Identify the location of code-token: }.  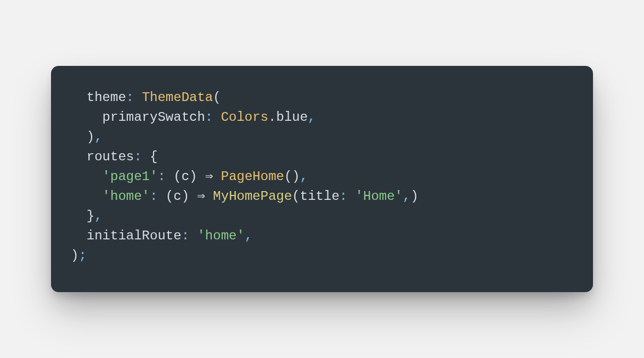
(82, 216).